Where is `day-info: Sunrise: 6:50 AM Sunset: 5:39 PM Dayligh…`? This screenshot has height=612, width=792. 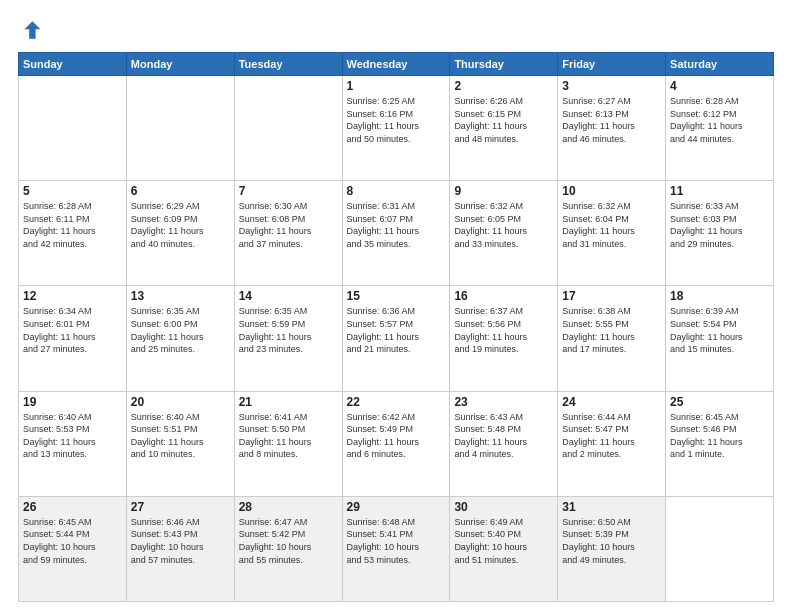 day-info: Sunrise: 6:50 AM Sunset: 5:39 PM Dayligh… is located at coordinates (612, 541).